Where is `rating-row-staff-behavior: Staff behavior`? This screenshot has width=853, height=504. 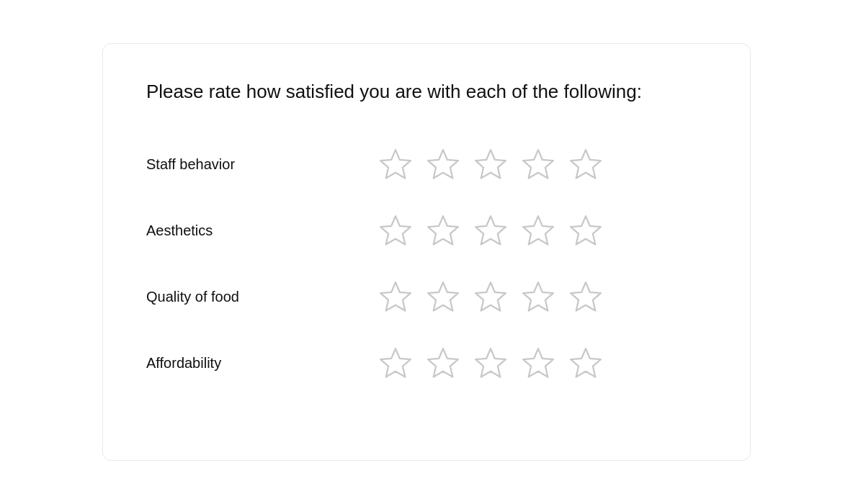
rating-row-staff-behavior: Staff behavior is located at coordinates (426, 165).